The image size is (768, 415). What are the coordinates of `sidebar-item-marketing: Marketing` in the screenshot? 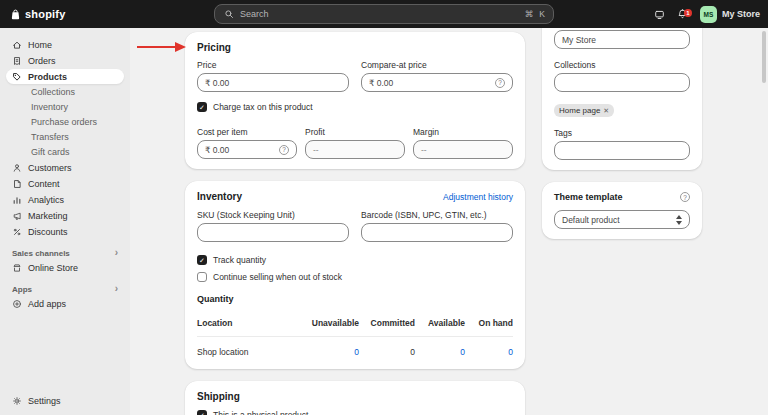 It's located at (65, 216).